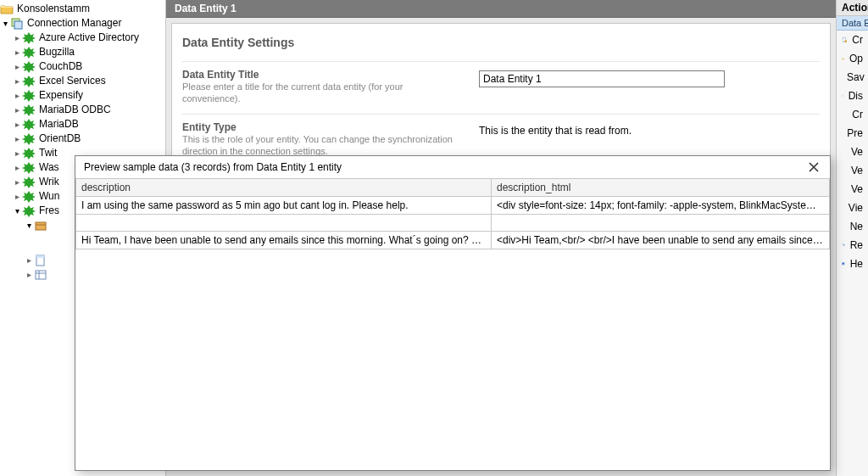 This screenshot has height=476, width=868. Describe the element at coordinates (322, 75) in the screenshot. I see `field-title-label: Data Entity Title` at that location.